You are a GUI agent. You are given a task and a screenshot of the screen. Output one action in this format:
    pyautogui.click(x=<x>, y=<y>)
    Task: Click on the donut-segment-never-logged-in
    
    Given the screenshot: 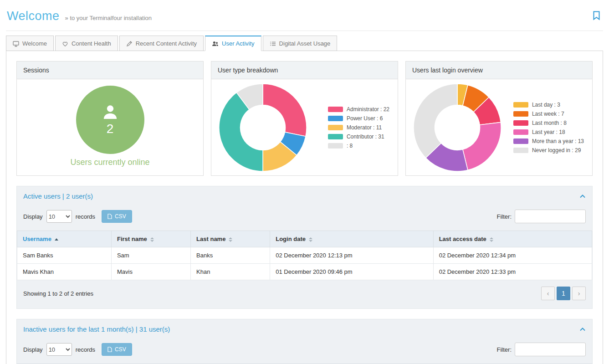 What is the action you would take?
    pyautogui.click(x=435, y=120)
    